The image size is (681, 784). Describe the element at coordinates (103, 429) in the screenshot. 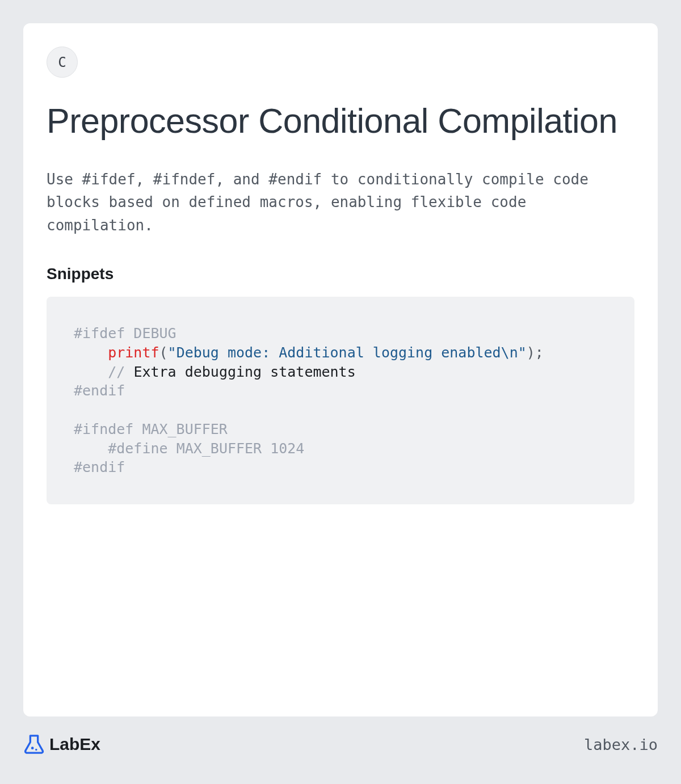

I see `code-directive: #ifndef` at that location.